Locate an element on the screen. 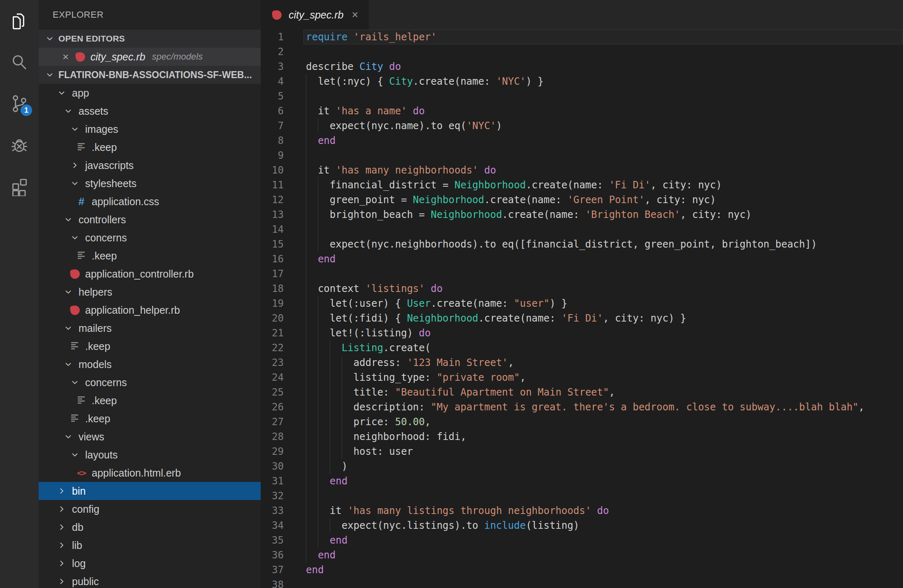 The height and width of the screenshot is (588, 903). explorer-icon is located at coordinates (19, 21).